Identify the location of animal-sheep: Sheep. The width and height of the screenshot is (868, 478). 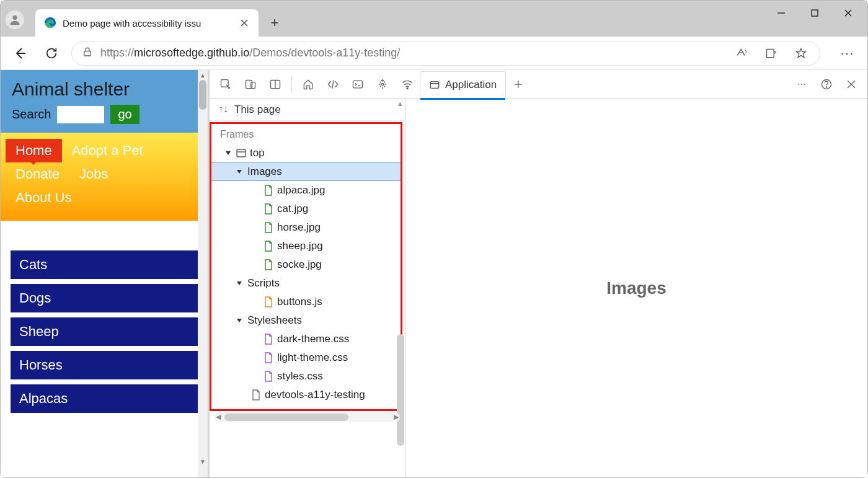
(104, 332).